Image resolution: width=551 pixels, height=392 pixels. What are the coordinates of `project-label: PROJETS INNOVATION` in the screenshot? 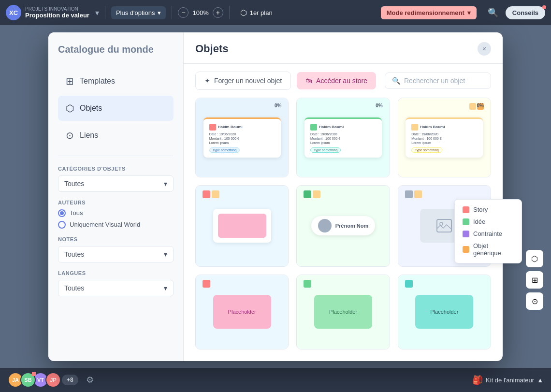 It's located at (57, 9).